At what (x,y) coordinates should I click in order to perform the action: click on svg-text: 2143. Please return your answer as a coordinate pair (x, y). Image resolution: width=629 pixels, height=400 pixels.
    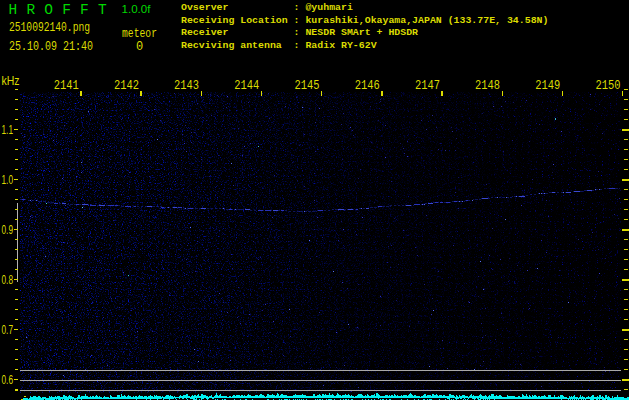
    Looking at the image, I should click on (186, 86).